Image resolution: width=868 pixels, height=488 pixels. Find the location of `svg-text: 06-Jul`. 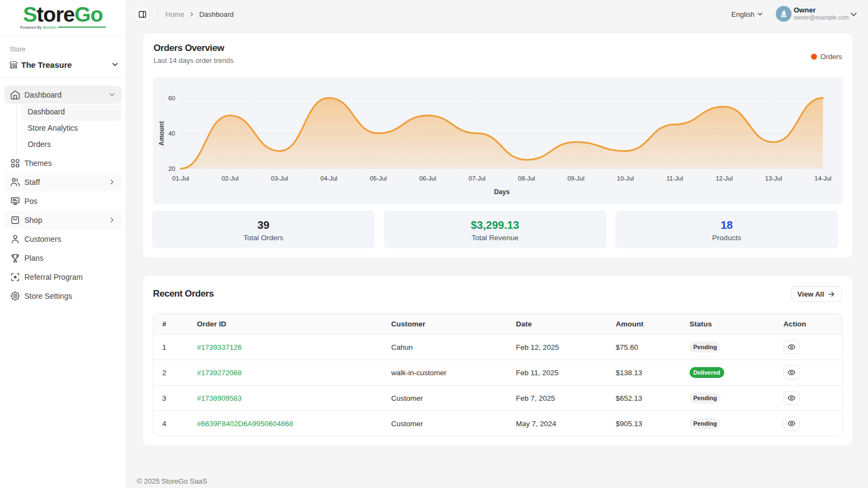

svg-text: 06-Jul is located at coordinates (427, 178).